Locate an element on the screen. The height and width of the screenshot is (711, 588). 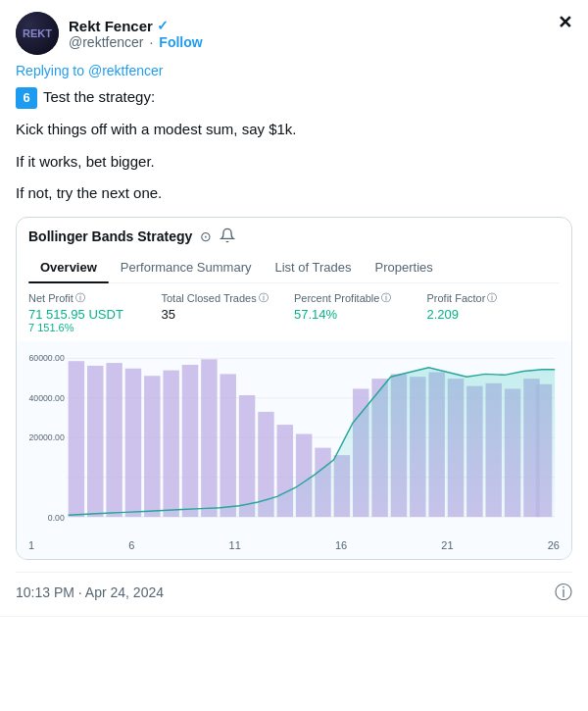
user-name: Rekt Fencer is located at coordinates (111, 25).